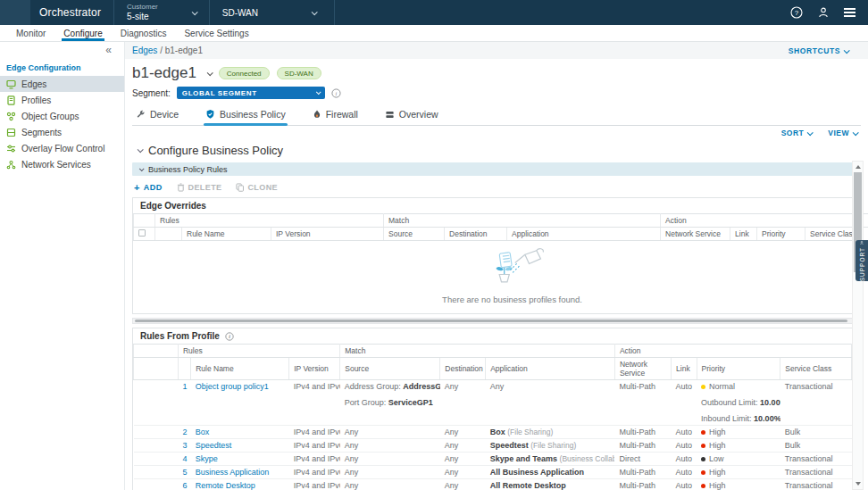 The image size is (868, 490). I want to click on breadcrumb: Edges / b1-edge1, so click(168, 50).